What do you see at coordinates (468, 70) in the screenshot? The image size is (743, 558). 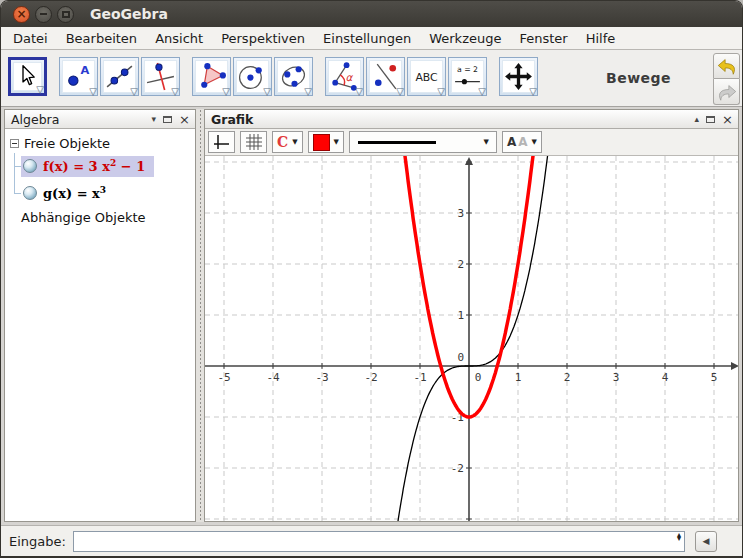 I see `svg-text: a = 2` at bounding box center [468, 70].